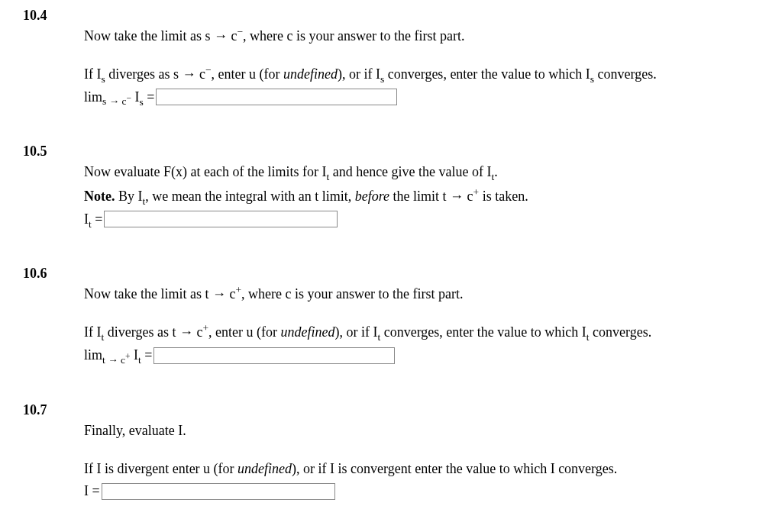  What do you see at coordinates (418, 36) in the screenshot?
I see `instruction-line: Now take the limit as s → c−, where c is…` at bounding box center [418, 36].